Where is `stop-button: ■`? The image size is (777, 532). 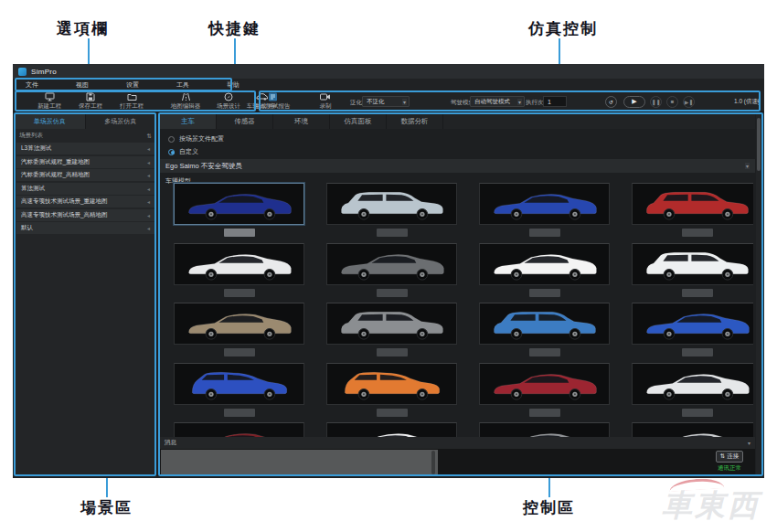 stop-button: ■ is located at coordinates (673, 102).